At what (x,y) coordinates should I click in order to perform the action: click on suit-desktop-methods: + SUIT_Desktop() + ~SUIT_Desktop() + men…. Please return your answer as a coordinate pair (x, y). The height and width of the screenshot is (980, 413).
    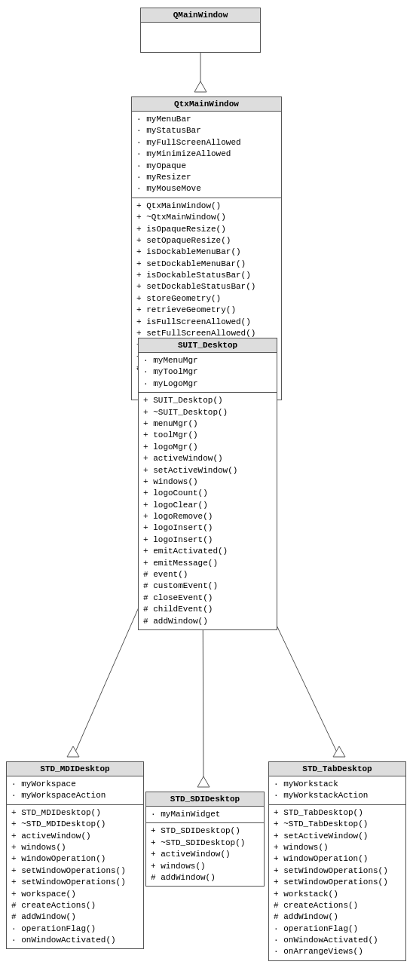
    Looking at the image, I should click on (208, 511).